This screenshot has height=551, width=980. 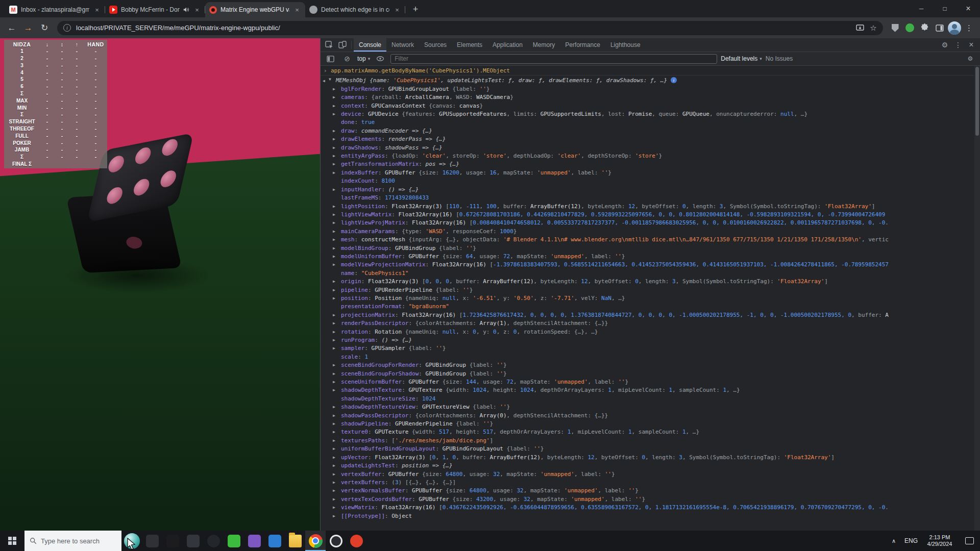 I want to click on audio-speaker-icon, so click(x=186, y=10).